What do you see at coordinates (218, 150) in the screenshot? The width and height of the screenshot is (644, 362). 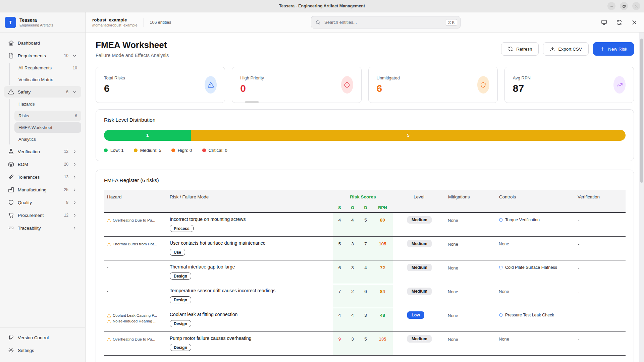 I see `legend-label: Critical: 0` at bounding box center [218, 150].